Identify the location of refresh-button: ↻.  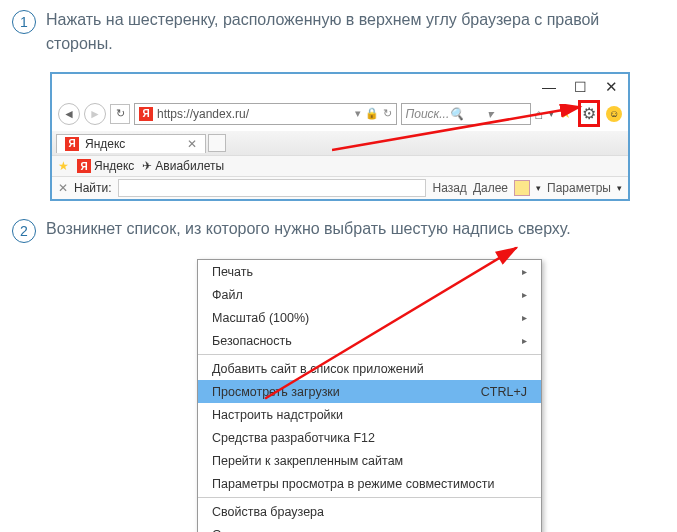
(120, 114).